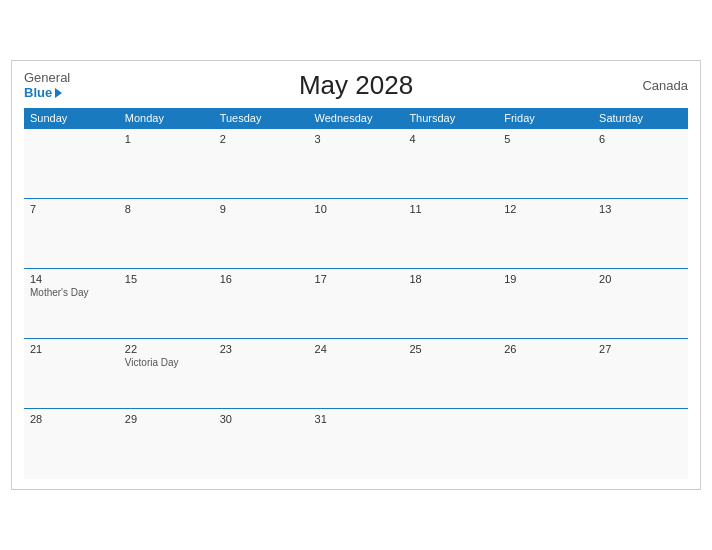 The image size is (712, 550). I want to click on day-number: 20, so click(640, 279).